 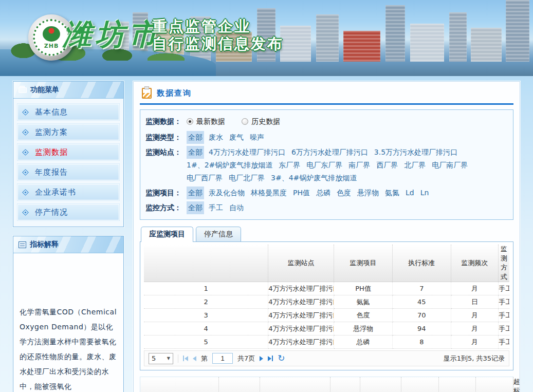 What do you see at coordinates (410, 193) in the screenshot?
I see `filter-link: Ld` at bounding box center [410, 193].